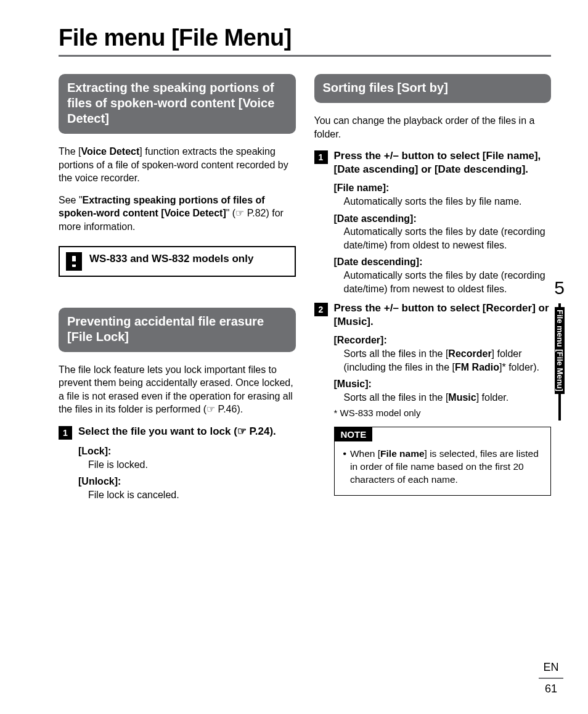 Image resolution: width=588 pixels, height=714 pixels. What do you see at coordinates (304, 38) in the screenshot?
I see `page-title: File menu [File Menu]` at bounding box center [304, 38].